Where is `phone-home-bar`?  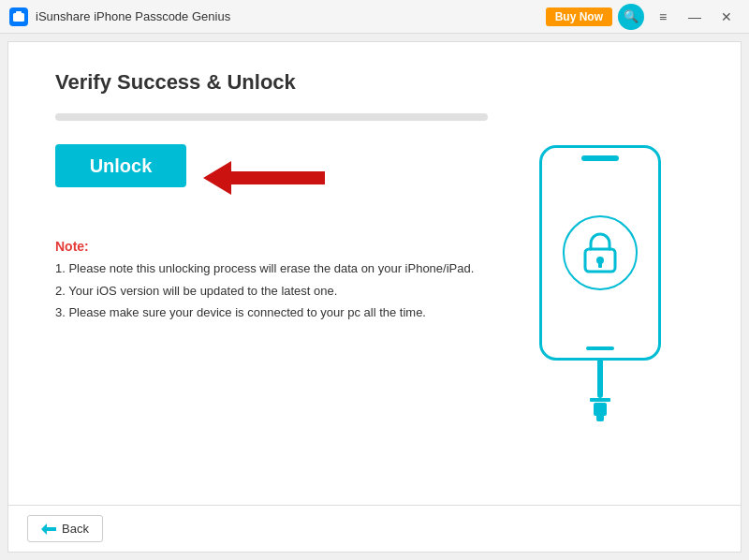
phone-home-bar is located at coordinates (600, 348).